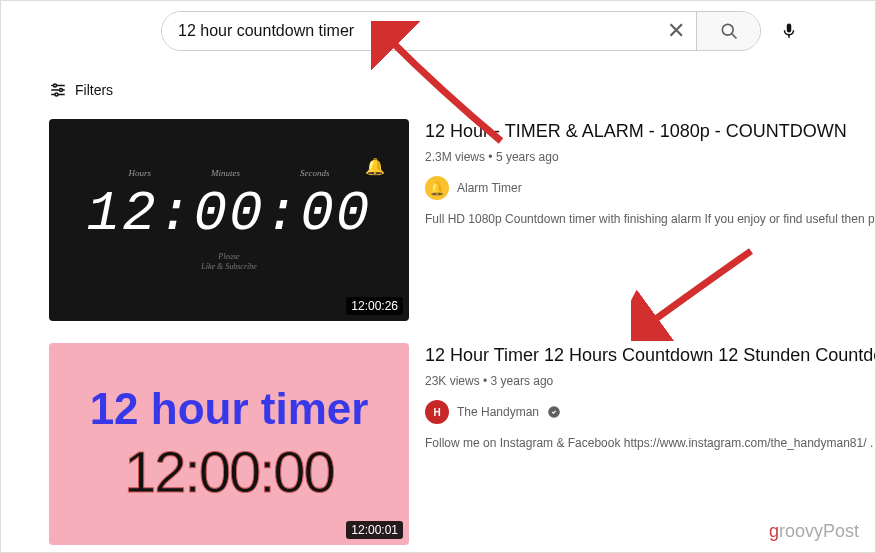 This screenshot has width=876, height=553. Describe the element at coordinates (438, 31) in the screenshot. I see `header: ✕` at that location.